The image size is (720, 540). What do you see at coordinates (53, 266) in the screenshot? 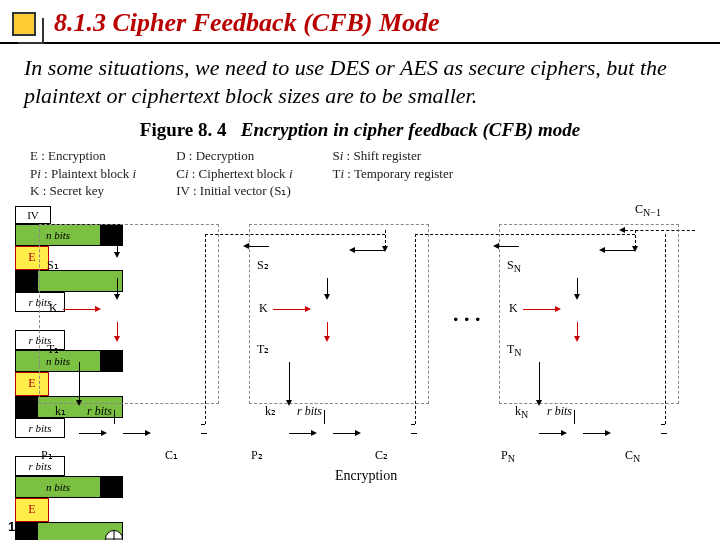
I see `s-label: S₁` at bounding box center [53, 266].